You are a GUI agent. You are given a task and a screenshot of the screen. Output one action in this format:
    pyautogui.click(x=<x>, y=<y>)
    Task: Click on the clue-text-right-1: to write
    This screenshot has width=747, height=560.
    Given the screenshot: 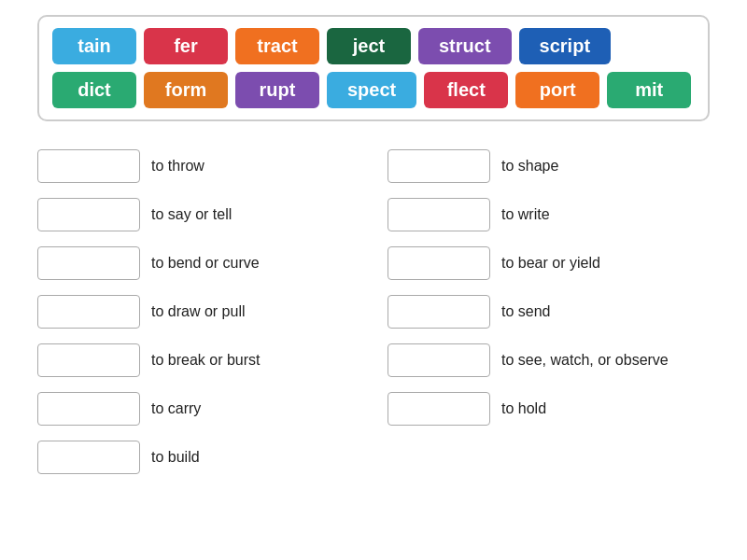 What is the action you would take?
    pyautogui.click(x=526, y=215)
    